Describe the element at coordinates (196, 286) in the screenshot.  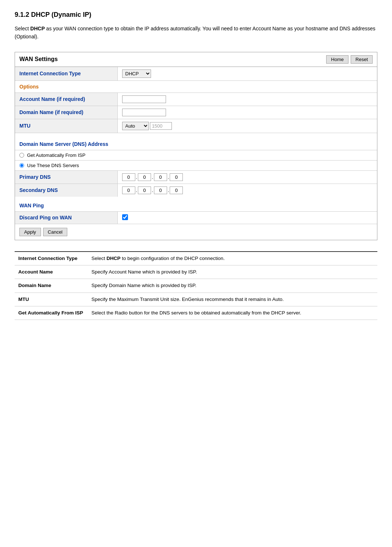
I see `reference-table: Internet Connection Type Select DHCP to …` at that location.